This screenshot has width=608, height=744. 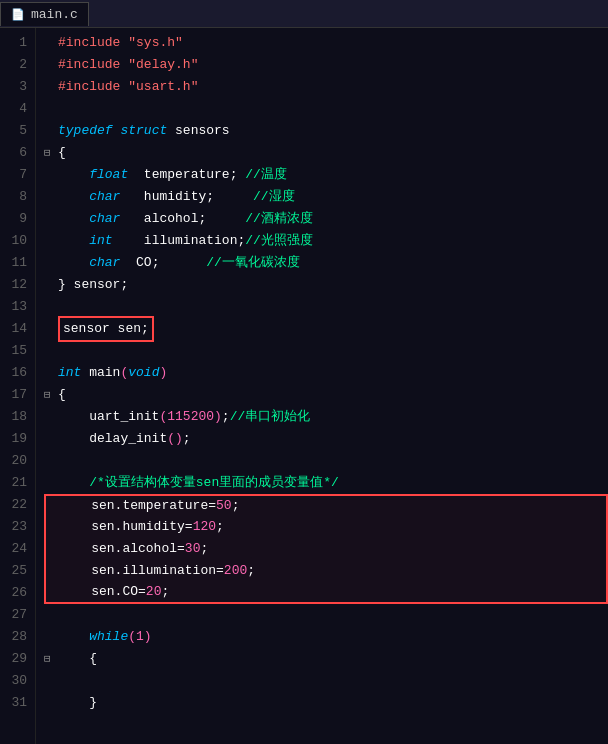 I want to click on token: 50, so click(x=224, y=506).